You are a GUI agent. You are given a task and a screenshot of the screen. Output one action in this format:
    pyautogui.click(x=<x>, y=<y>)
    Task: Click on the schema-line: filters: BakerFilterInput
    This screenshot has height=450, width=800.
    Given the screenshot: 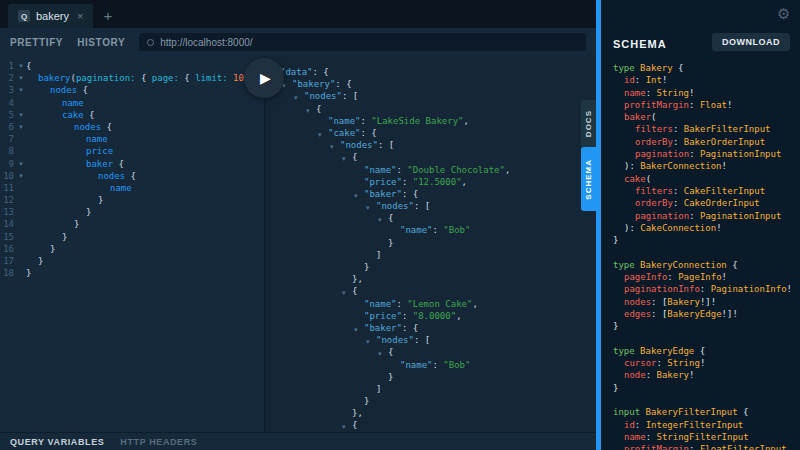 What is the action you would take?
    pyautogui.click(x=706, y=129)
    